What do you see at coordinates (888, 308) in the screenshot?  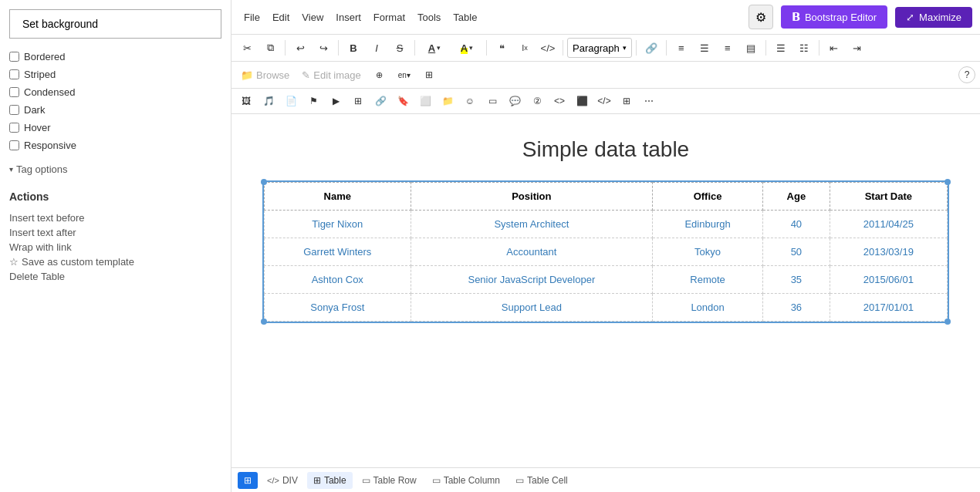 I see `cell-3-4: 2017/01/01` at bounding box center [888, 308].